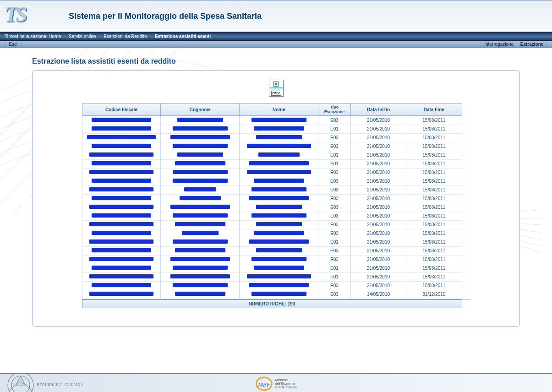  What do you see at coordinates (434, 110) in the screenshot?
I see `col-data-fine: Data Fine` at bounding box center [434, 110].